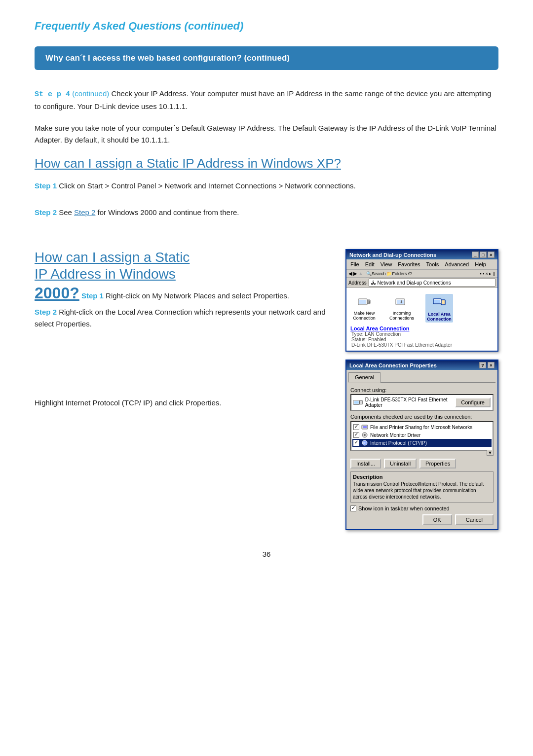 The width and height of the screenshot is (533, 756). What do you see at coordinates (65, 212) in the screenshot?
I see `step2-see: See` at bounding box center [65, 212].